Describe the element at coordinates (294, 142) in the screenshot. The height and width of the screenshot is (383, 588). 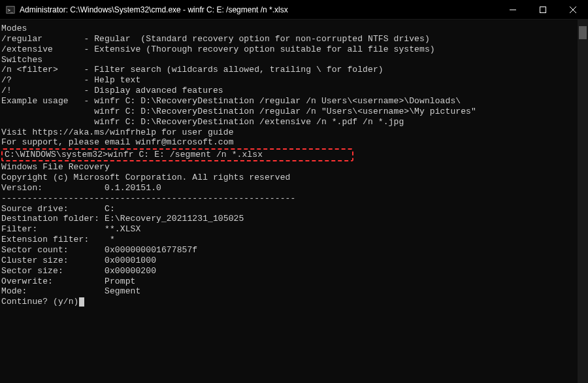
I see `terminal-line: For support, please email winfr@microsof…` at that location.